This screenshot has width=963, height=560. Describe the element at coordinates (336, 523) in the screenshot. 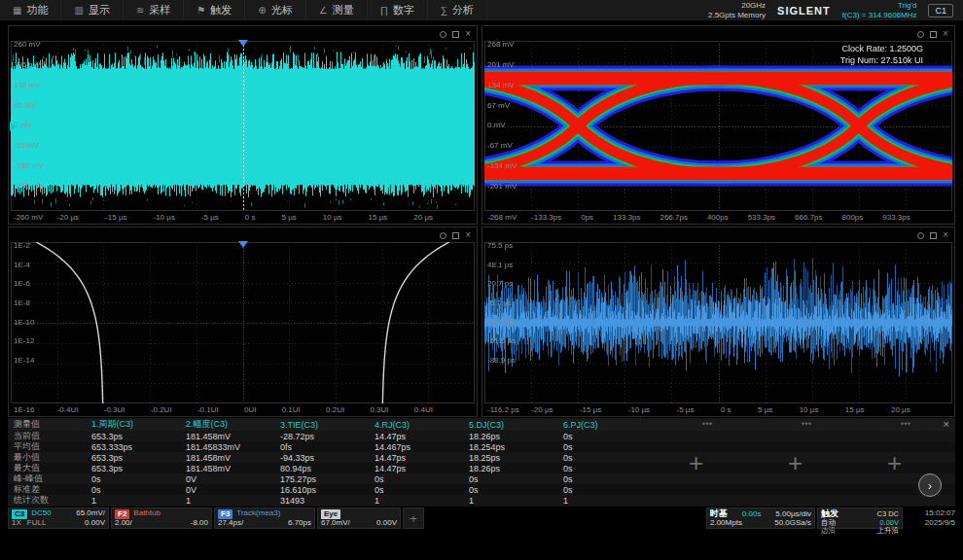

I see `eye-scale: 67.0mV/` at that location.